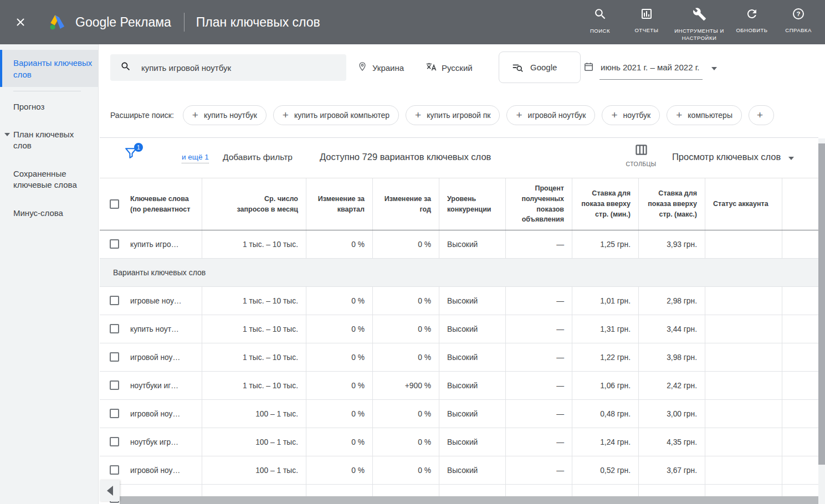 Image resolution: width=825 pixels, height=504 pixels. What do you see at coordinates (459, 245) in the screenshot?
I see `table-row: купить игро… 1 тыс. – 10 тыс. 0 % 0 % Вы…` at bounding box center [459, 245].